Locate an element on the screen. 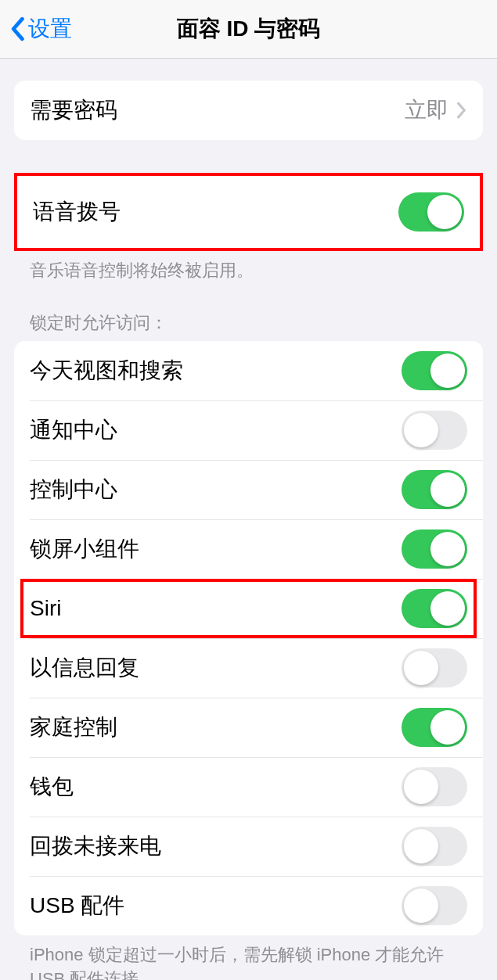 This screenshot has height=980, width=497. locked-access-row: 今天视图和搜索 is located at coordinates (249, 371).